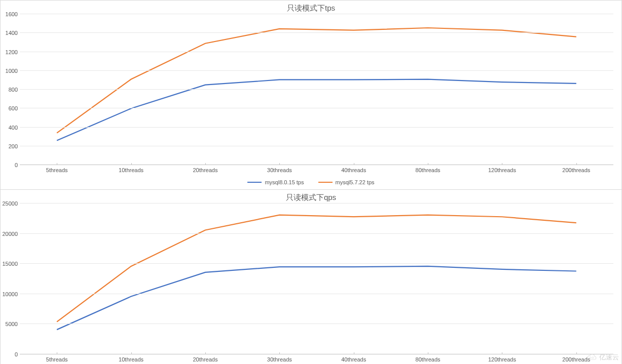 Image resolution: width=622 pixels, height=364 pixels. I want to click on legend-label: mysql8.0.15 tps, so click(284, 182).